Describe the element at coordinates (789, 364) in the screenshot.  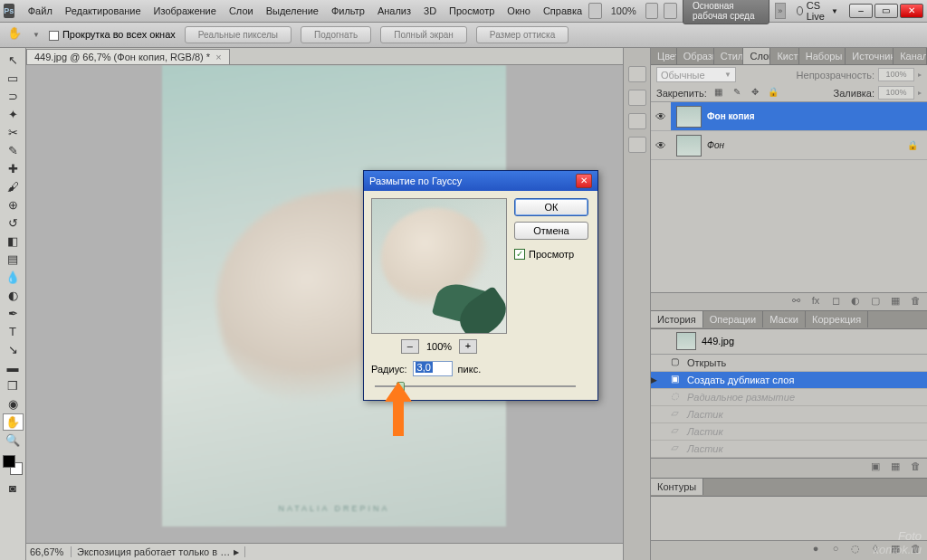
I see `history-step: ▢Открыть` at that location.